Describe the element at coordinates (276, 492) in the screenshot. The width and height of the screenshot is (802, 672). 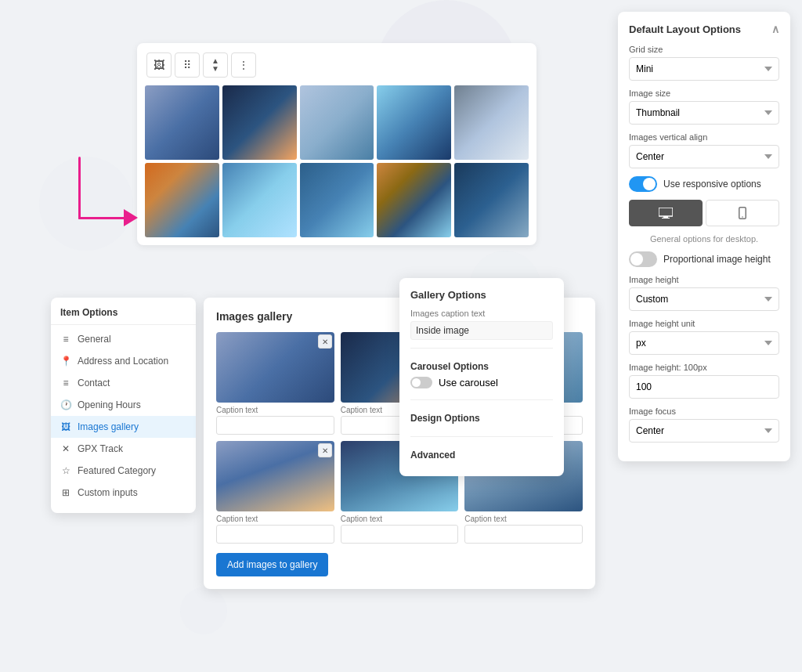
I see `image-item-4: ✕ Caption text` at that location.